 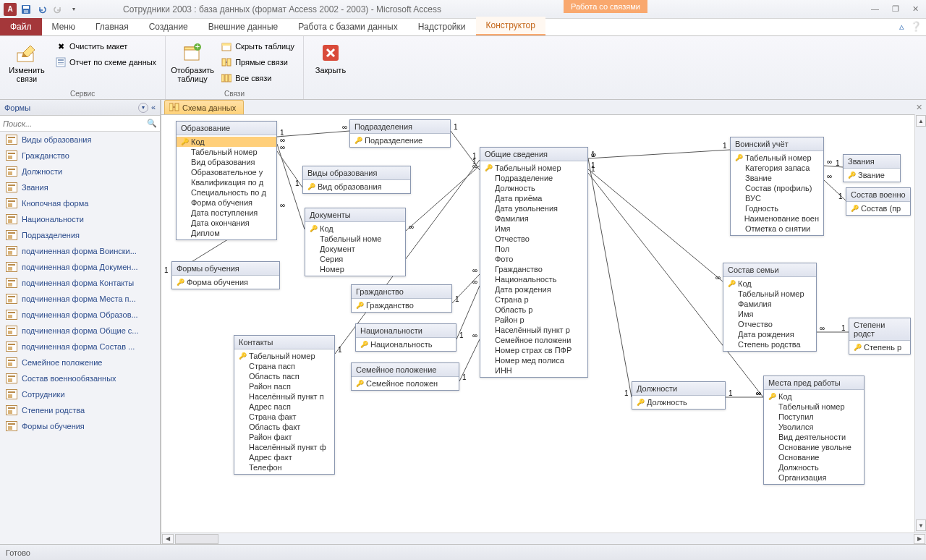 I want to click on table-military: Воинский учёт🔑Табельный номерКатегория з…, so click(x=777, y=187).